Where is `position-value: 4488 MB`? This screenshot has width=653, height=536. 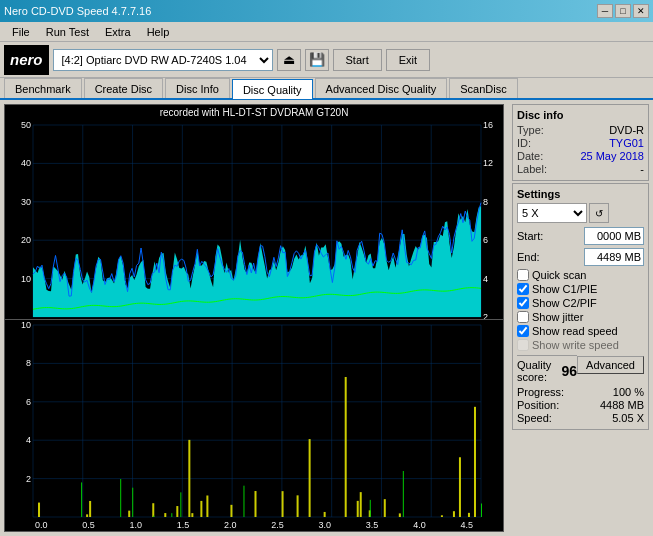 position-value: 4488 MB is located at coordinates (622, 405).